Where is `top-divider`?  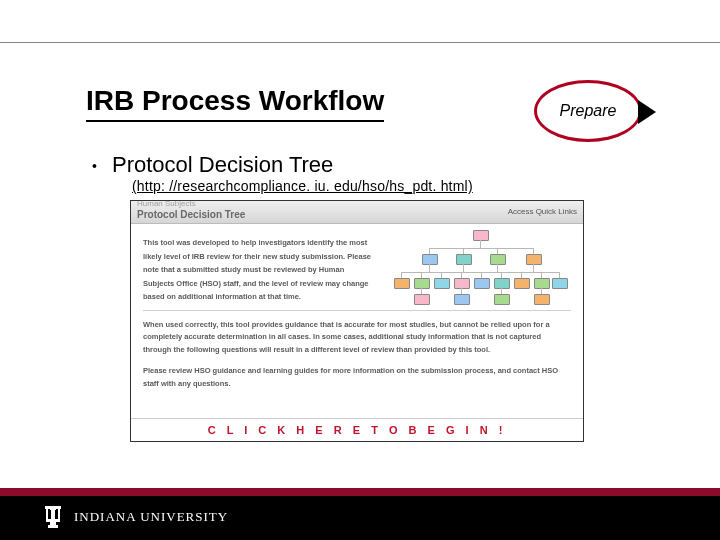 top-divider is located at coordinates (360, 42).